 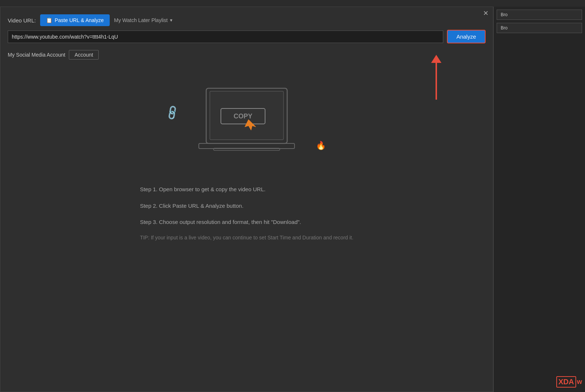 I want to click on right-panel-item-2: Bro, so click(x=539, y=28).